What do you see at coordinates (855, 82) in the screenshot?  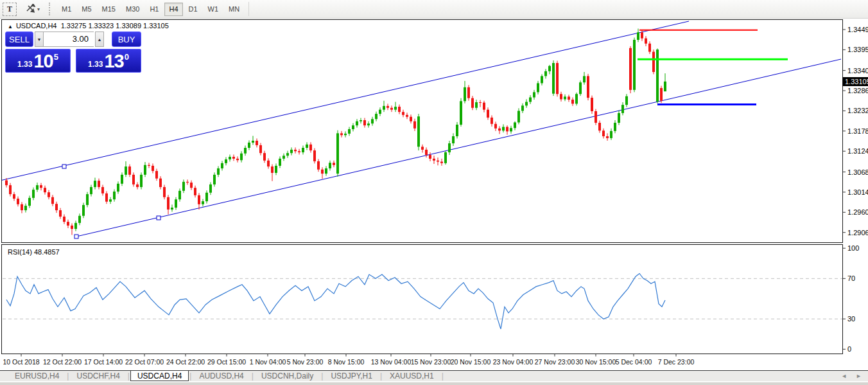 I see `current-price-badge: 1.33105` at bounding box center [855, 82].